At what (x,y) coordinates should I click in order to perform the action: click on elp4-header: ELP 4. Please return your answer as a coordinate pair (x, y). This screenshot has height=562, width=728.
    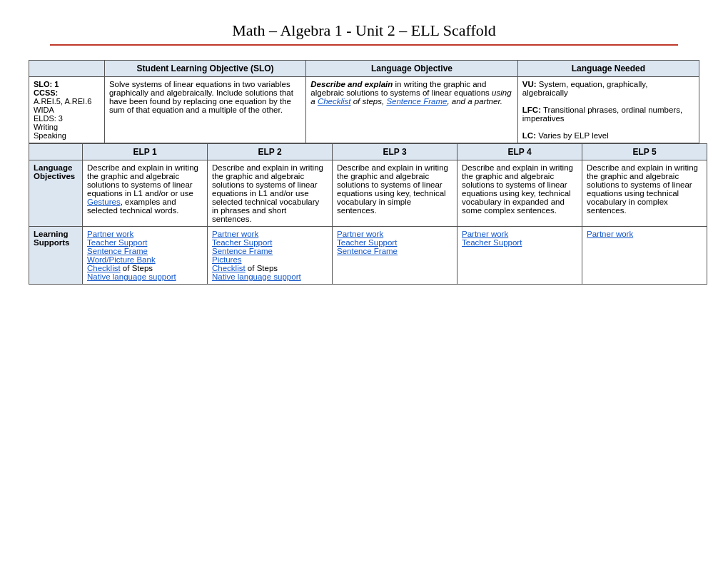
    Looking at the image, I should click on (520, 153).